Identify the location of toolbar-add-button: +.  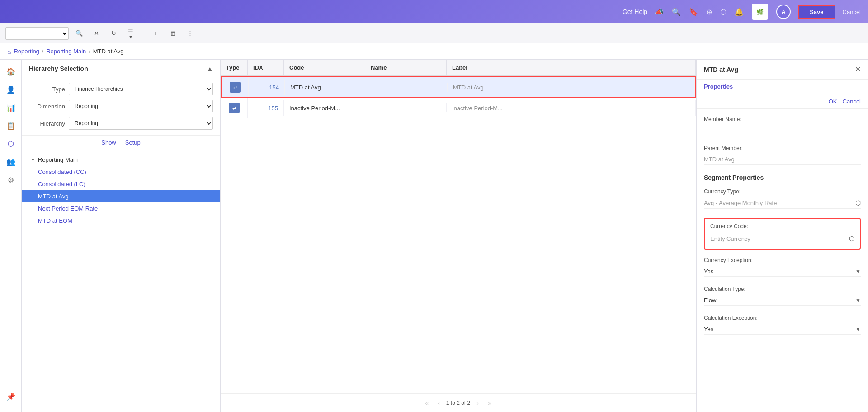
(156, 33).